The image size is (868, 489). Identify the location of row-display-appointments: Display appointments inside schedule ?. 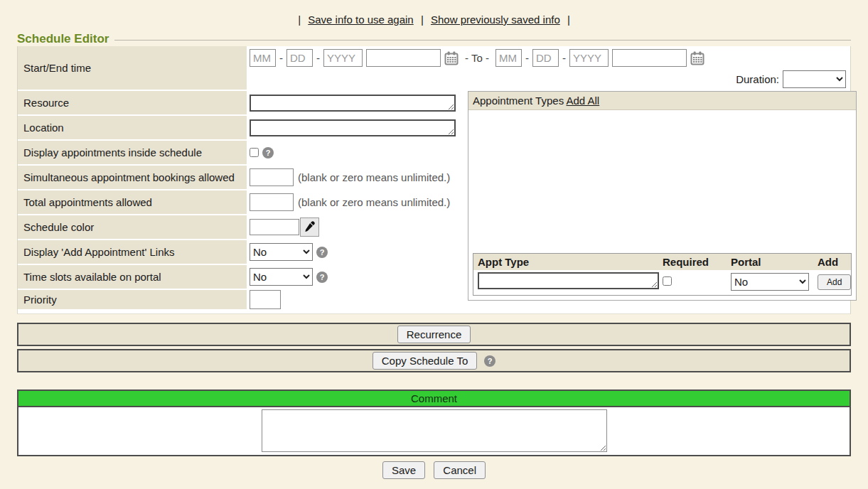
(241, 152).